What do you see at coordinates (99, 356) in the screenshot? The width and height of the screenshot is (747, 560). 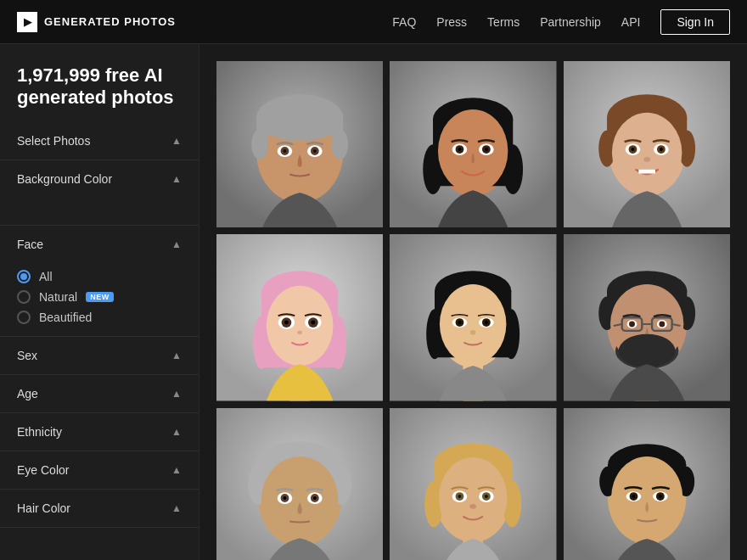 I see `sex-header: Sex ▲` at bounding box center [99, 356].